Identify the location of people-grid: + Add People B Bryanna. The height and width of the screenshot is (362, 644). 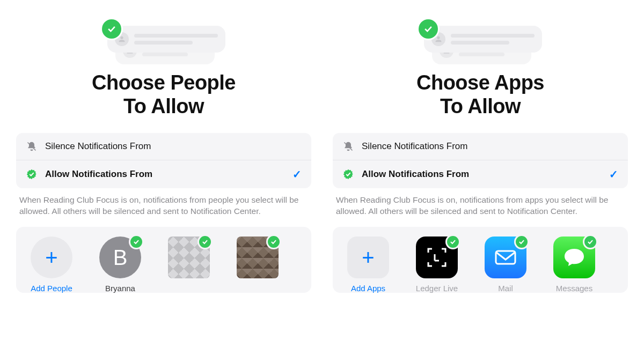
(164, 260).